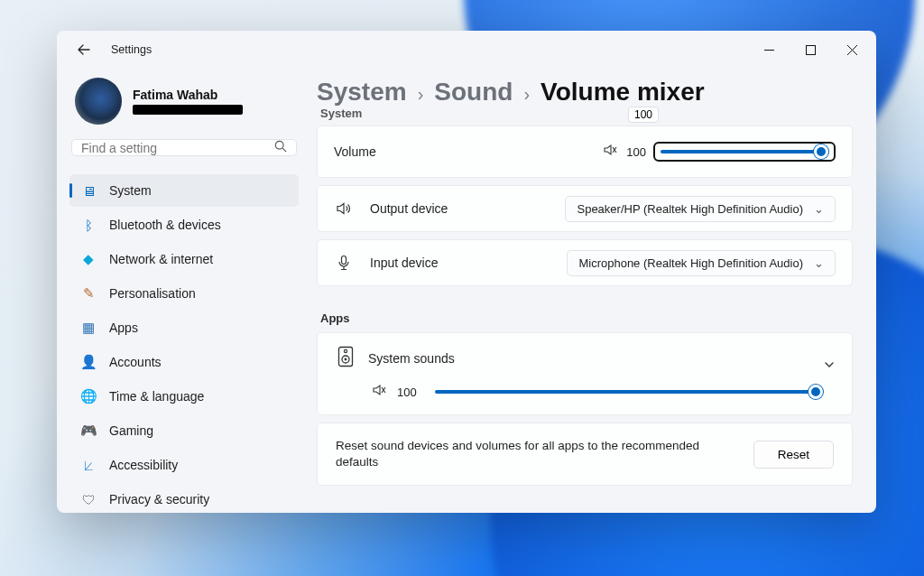 The width and height of the screenshot is (924, 576). I want to click on input-device-card: Input device Microphone (Realtek High De…, so click(585, 263).